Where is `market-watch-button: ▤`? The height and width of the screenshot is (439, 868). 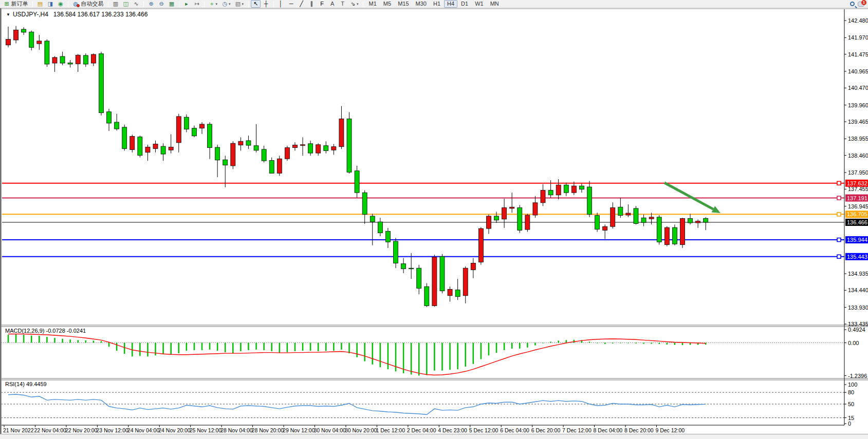 market-watch-button: ▤ is located at coordinates (40, 4).